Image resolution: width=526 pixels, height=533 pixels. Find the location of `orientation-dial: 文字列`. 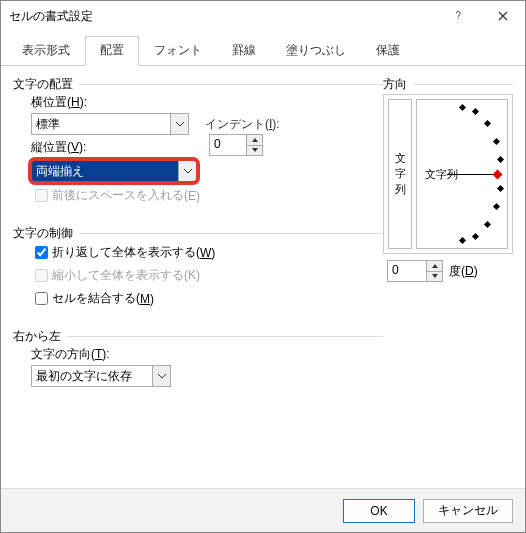

orientation-dial: 文字列 is located at coordinates (462, 174).